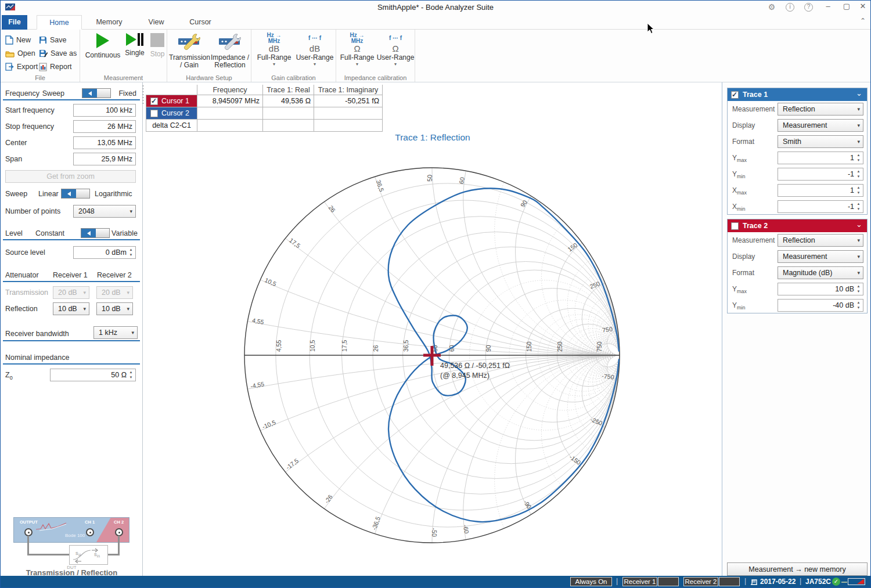 Image resolution: width=871 pixels, height=588 pixels. I want to click on save-floppy-icon, so click(43, 40).